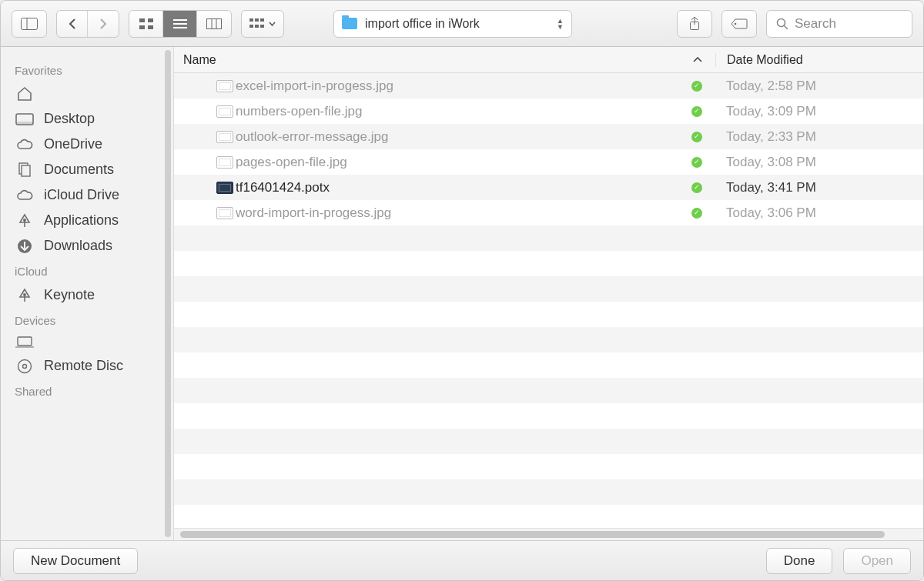 This screenshot has width=924, height=581. Describe the element at coordinates (73, 145) in the screenshot. I see `sidebar-item-label: OneDrive` at that location.